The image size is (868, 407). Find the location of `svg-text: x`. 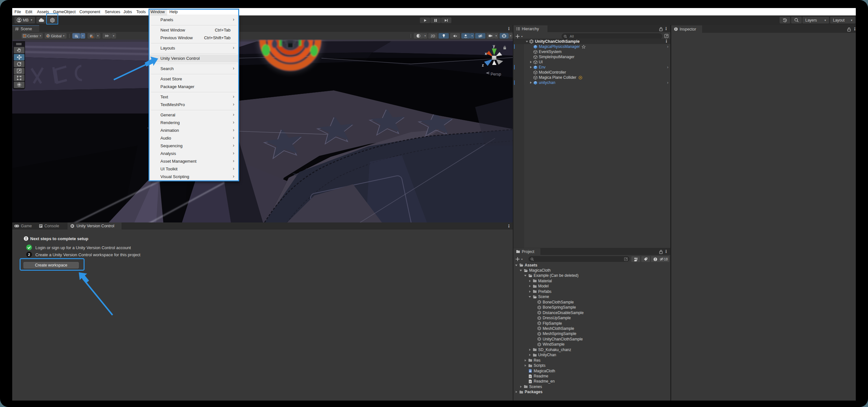

svg-text: x is located at coordinates (486, 54).